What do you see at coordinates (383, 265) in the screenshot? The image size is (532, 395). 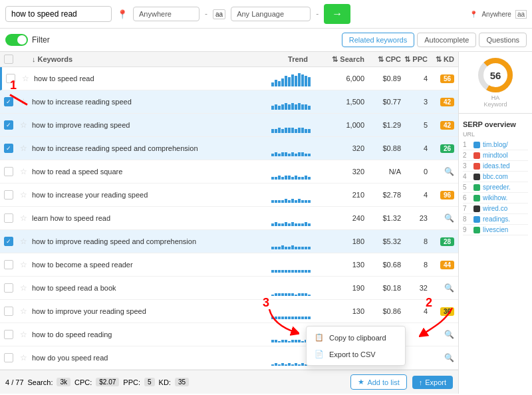 I see `row-cpc: $0.68` at bounding box center [383, 265].